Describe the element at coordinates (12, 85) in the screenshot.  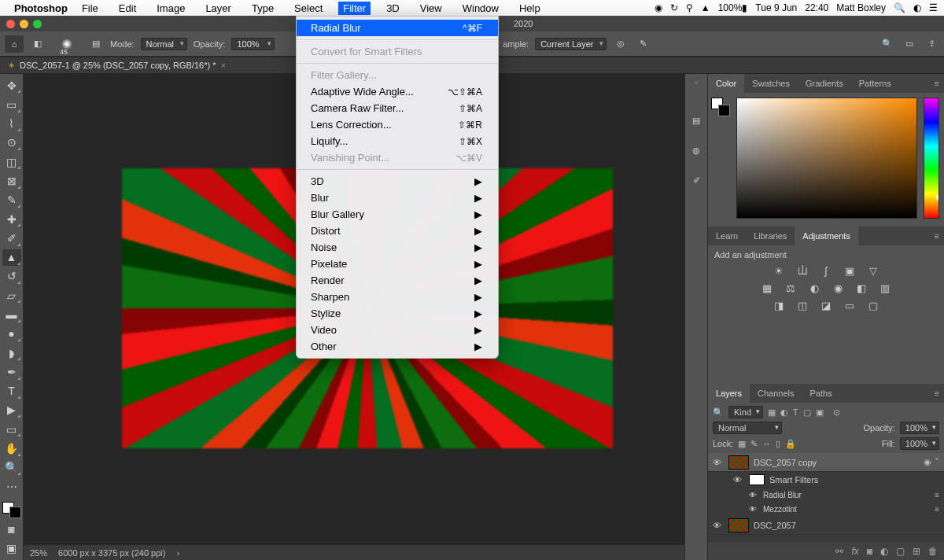
I see `move-tool: ✥` at that location.